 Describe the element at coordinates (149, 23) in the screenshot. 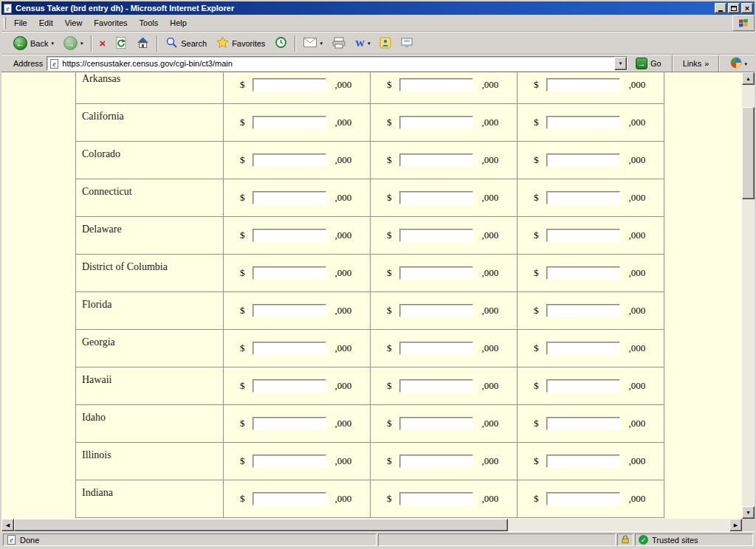

I see `menu-tools: Tools` at that location.